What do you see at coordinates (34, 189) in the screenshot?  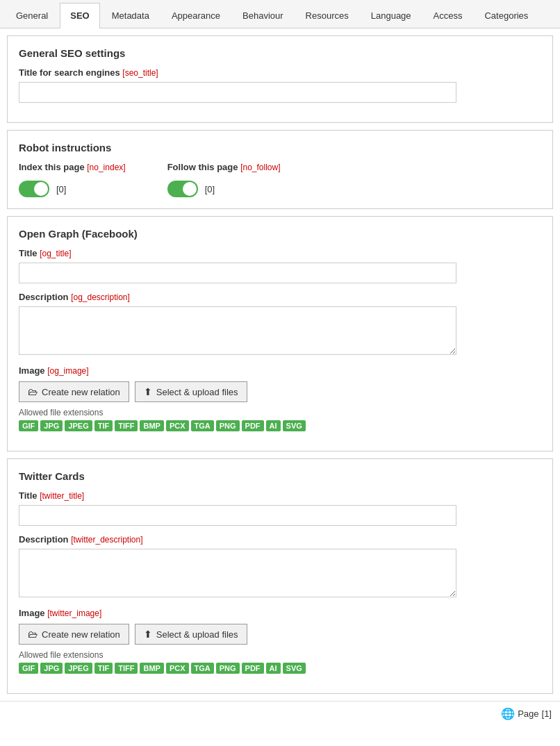 I see `index-toggle` at bounding box center [34, 189].